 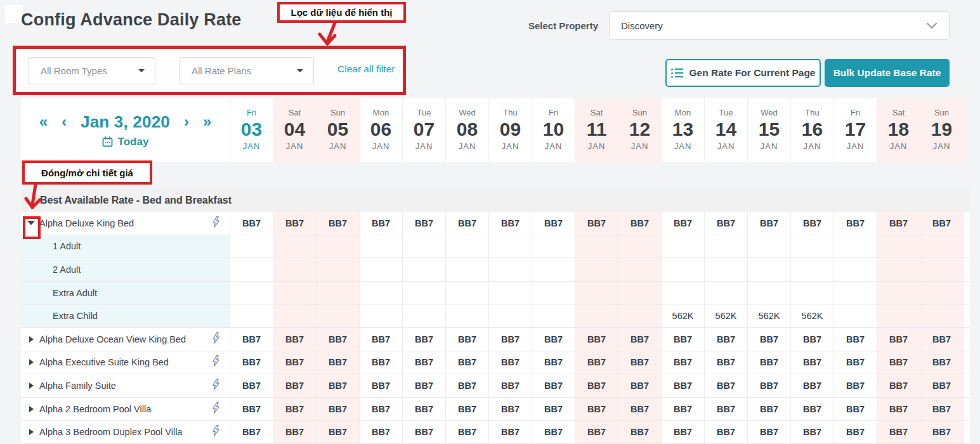 What do you see at coordinates (64, 122) in the screenshot?
I see `prev-day-button: ‹` at bounding box center [64, 122].